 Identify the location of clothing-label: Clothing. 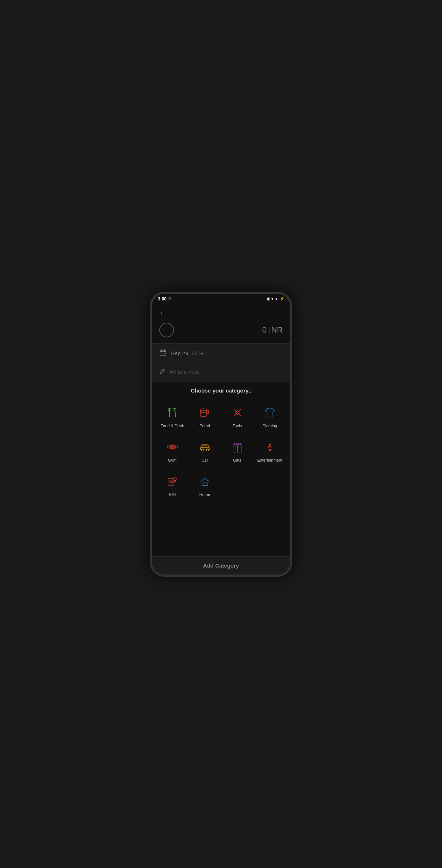
(270, 426).